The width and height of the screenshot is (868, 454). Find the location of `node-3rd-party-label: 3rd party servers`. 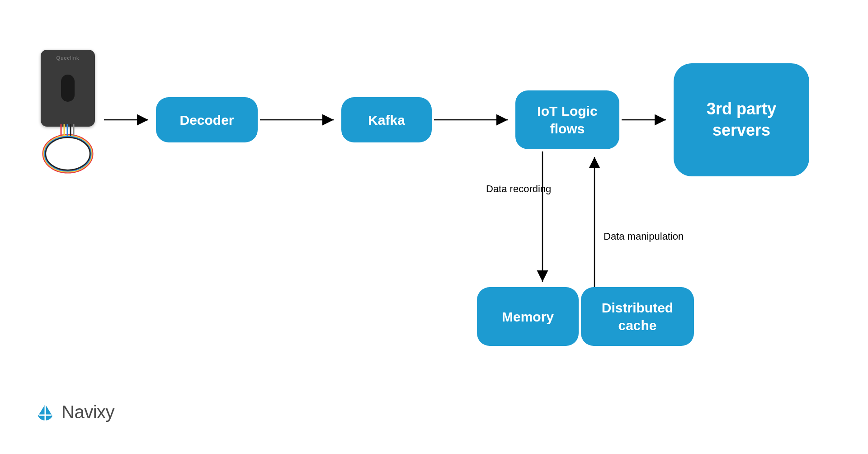

node-3rd-party-label: 3rd party servers is located at coordinates (741, 120).